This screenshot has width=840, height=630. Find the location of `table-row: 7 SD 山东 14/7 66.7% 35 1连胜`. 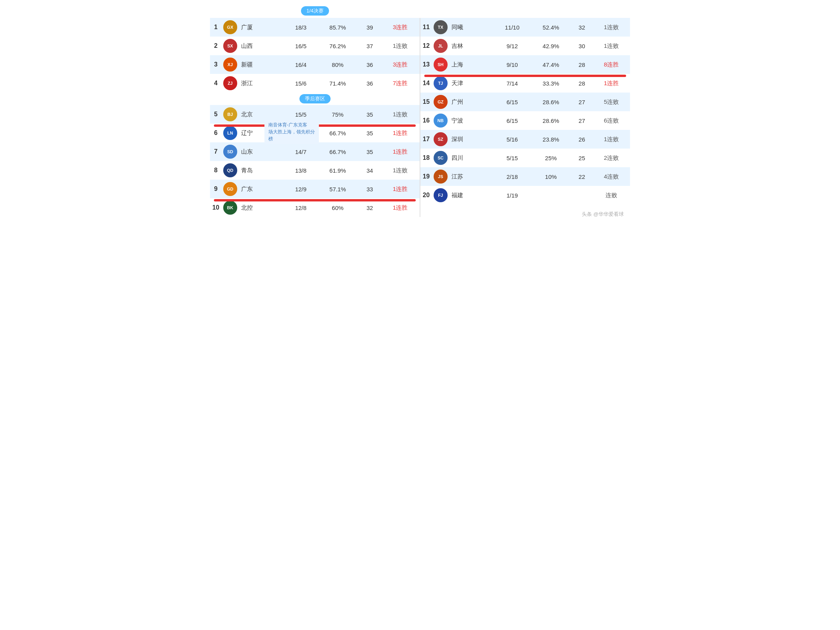

table-row: 7 SD 山东 14/7 66.7% 35 1连胜 is located at coordinates (315, 152).